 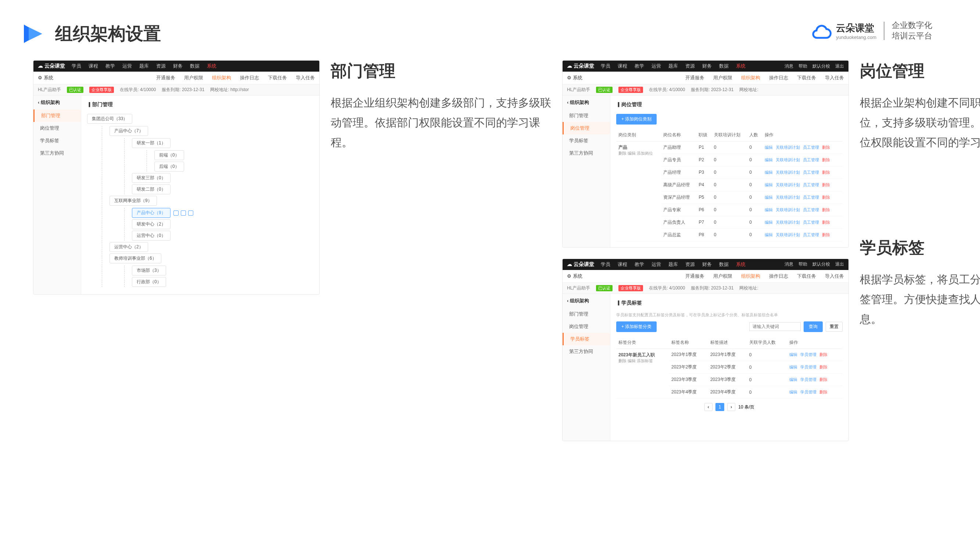 I want to click on edit-icon, so click(x=176, y=213).